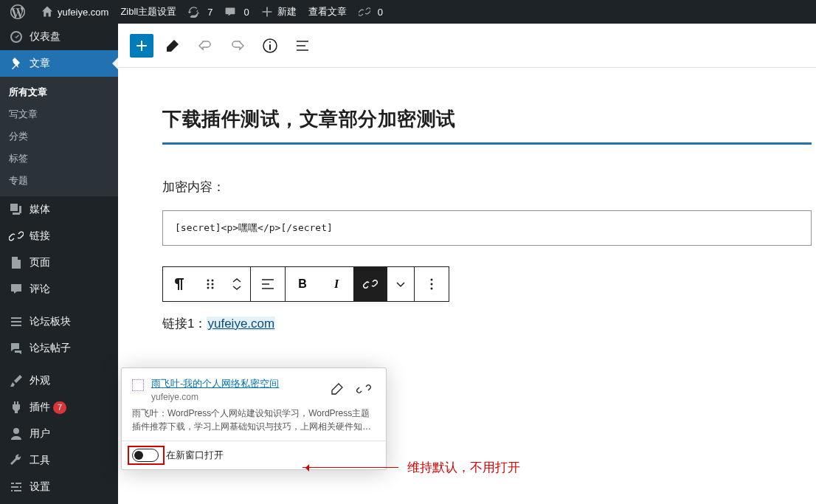  What do you see at coordinates (254, 424) in the screenshot?
I see `link-preview-description: 雨飞叶：WordPress个人网站建设知识学习，WordPress主题插件推荐下…` at bounding box center [254, 424].